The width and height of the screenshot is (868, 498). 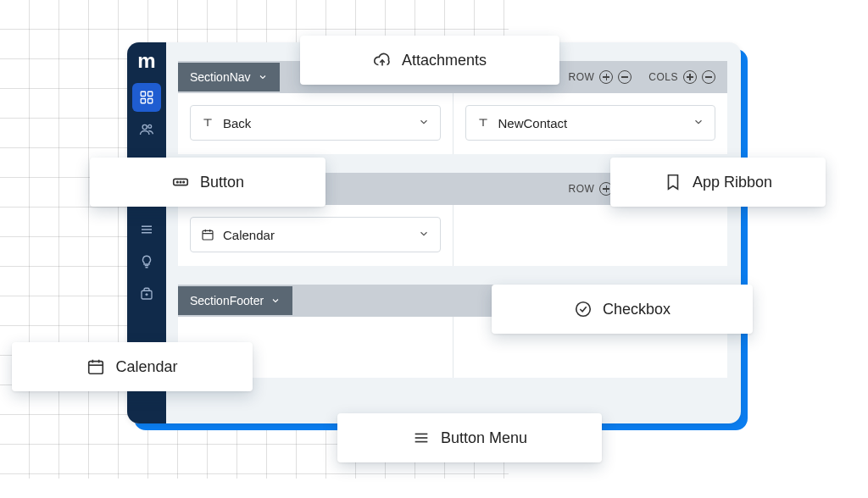 What do you see at coordinates (642, 77) in the screenshot?
I see `section-nav-rowcols: ROW COLS` at bounding box center [642, 77].